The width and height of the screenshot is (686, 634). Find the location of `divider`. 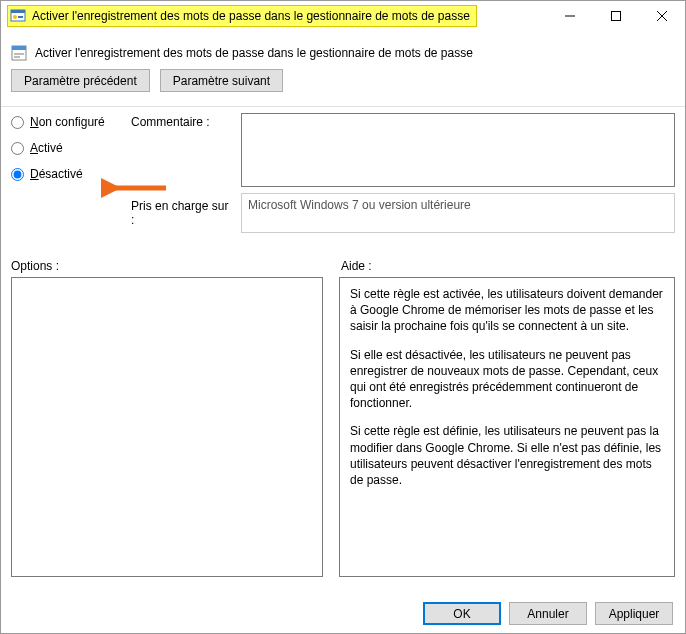

divider is located at coordinates (343, 106).